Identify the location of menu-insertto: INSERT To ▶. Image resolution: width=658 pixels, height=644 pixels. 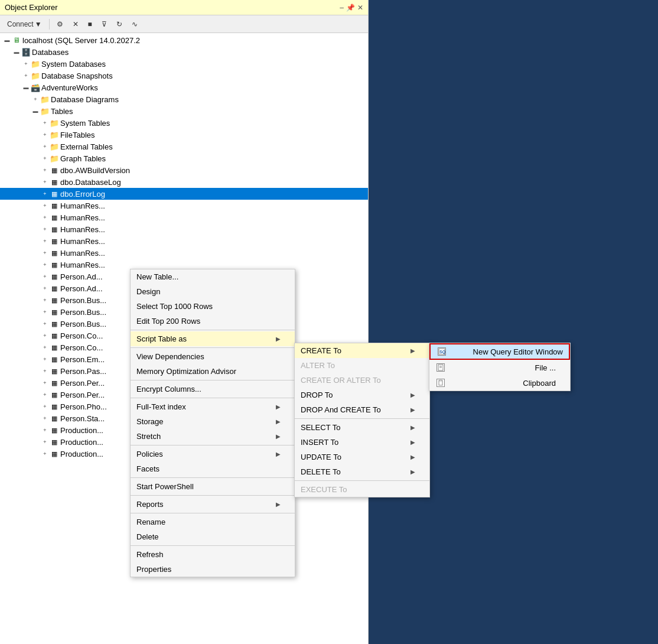
(362, 442).